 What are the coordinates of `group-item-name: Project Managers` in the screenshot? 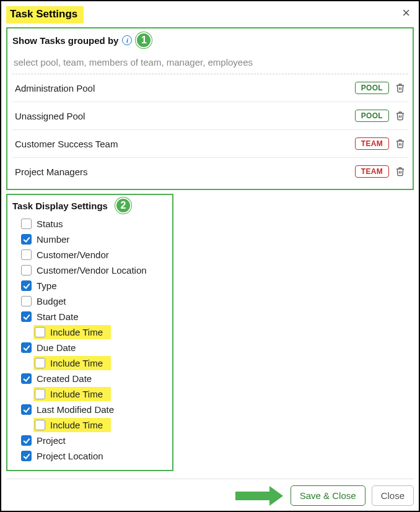 It's located at (51, 172).